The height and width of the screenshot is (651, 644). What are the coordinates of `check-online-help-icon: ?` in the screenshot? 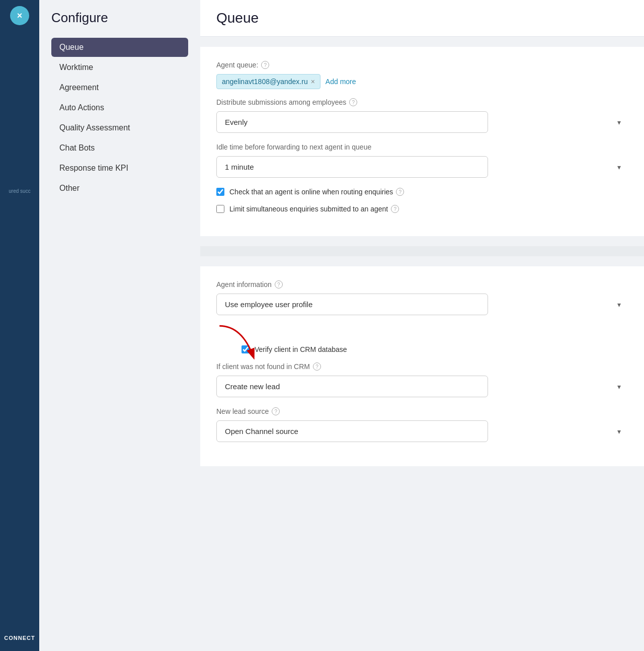 It's located at (400, 192).